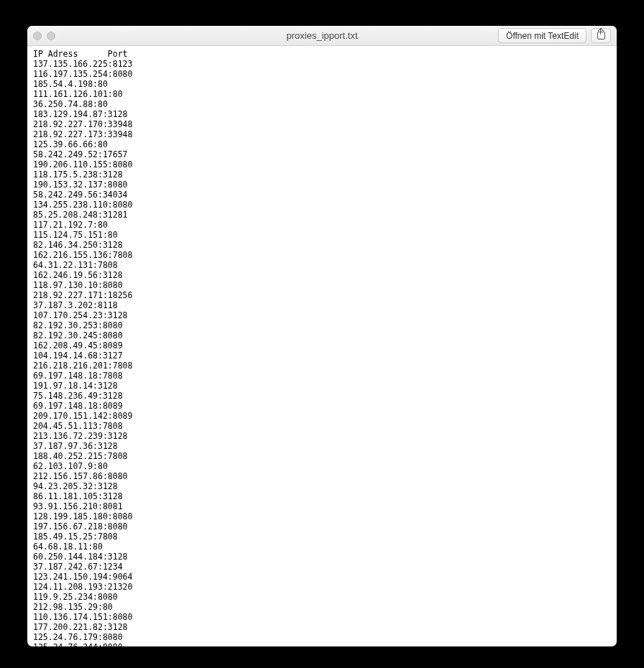  What do you see at coordinates (45, 36) in the screenshot?
I see `traffic-lights` at bounding box center [45, 36].